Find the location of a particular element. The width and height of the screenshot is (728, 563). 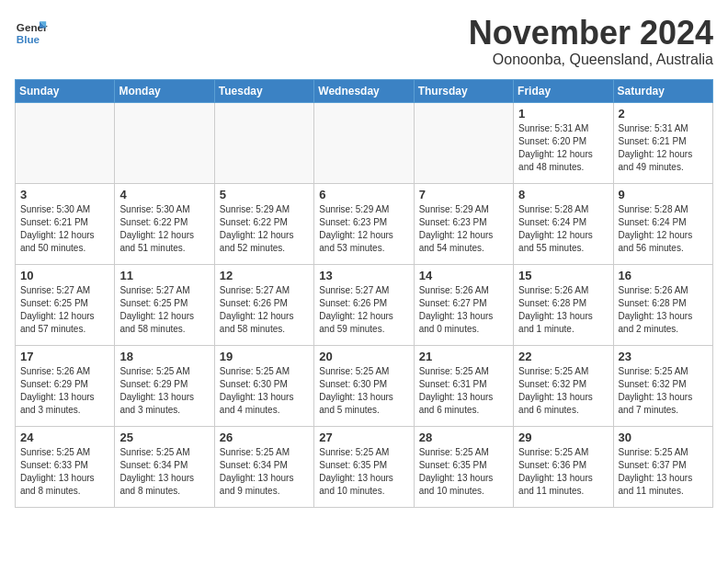

weekday-header-wednesday: Wednesday is located at coordinates (364, 90).